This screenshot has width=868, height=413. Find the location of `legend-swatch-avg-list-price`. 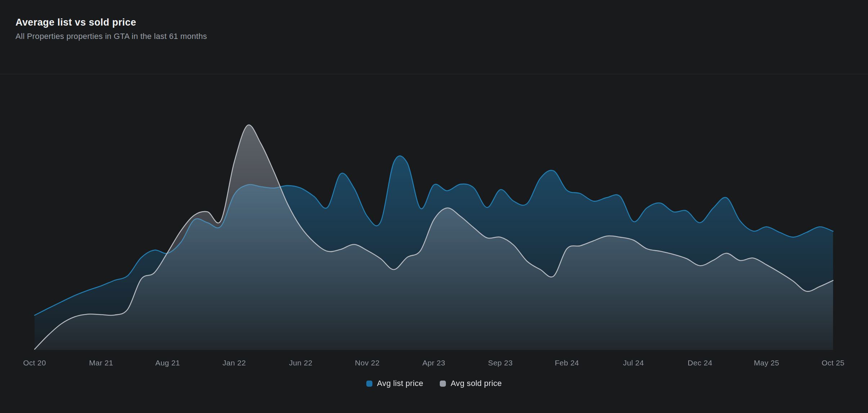

legend-swatch-avg-list-price is located at coordinates (370, 383).